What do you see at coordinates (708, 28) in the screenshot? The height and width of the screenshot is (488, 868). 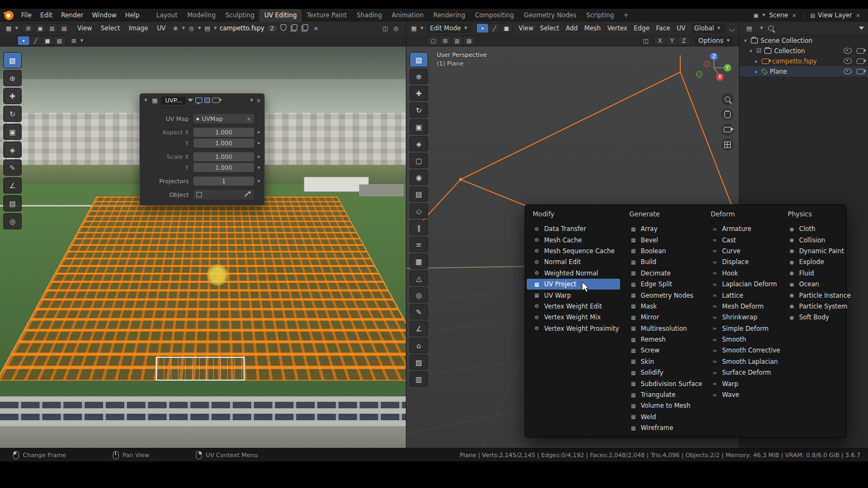 I see `orientation-dropdown: Global ▼` at bounding box center [708, 28].